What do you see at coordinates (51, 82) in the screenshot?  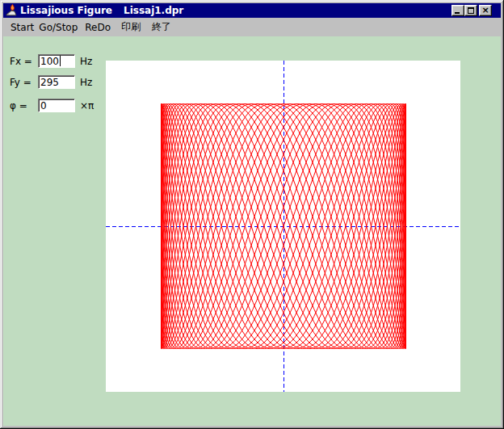 I see `fy-field-row: Fy = Hz` at bounding box center [51, 82].